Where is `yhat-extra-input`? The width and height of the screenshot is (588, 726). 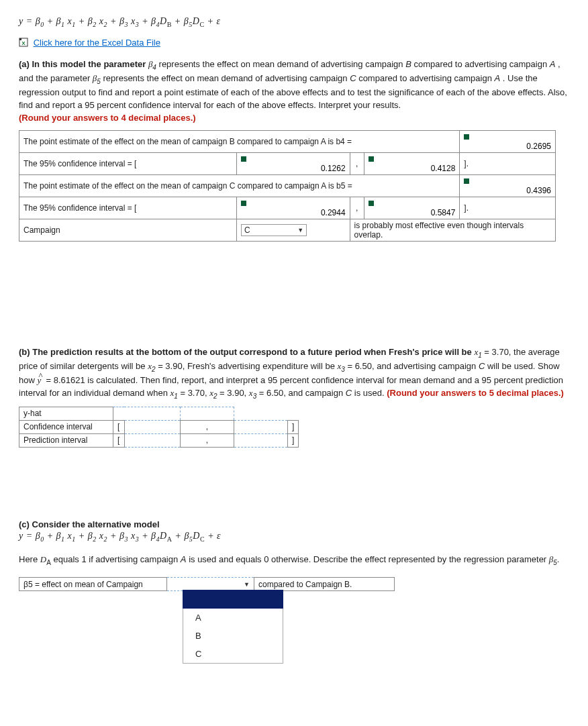
yhat-extra-input is located at coordinates (207, 413).